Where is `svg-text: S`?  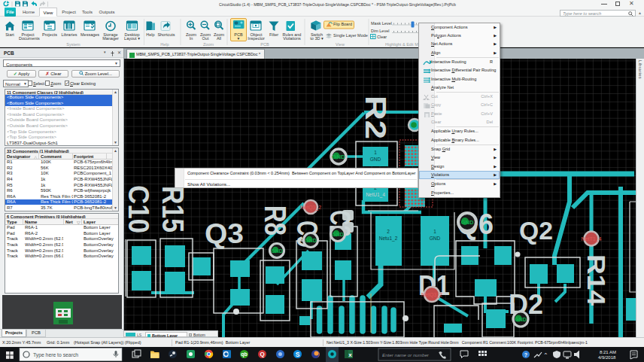
svg-text: S is located at coordinates (298, 354).